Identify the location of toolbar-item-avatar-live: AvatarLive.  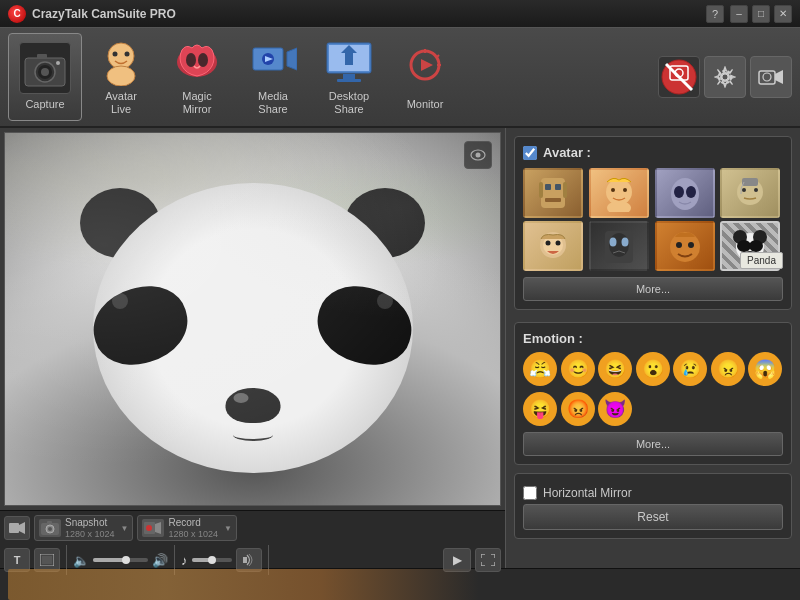
(121, 77).